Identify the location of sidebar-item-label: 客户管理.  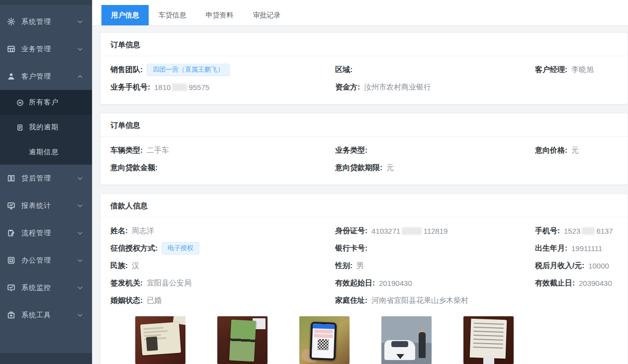
(36, 77).